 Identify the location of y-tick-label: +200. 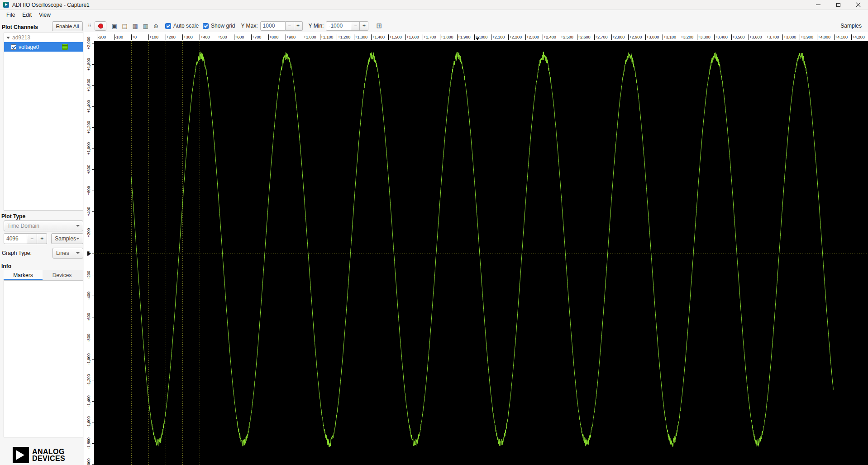
(89, 232).